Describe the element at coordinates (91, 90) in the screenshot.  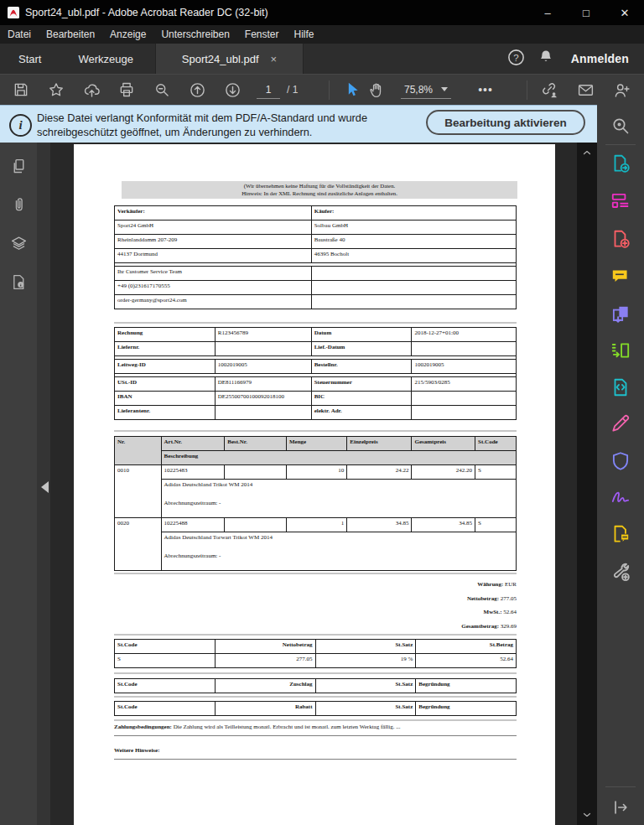
I see `cloud-upload-button` at that location.